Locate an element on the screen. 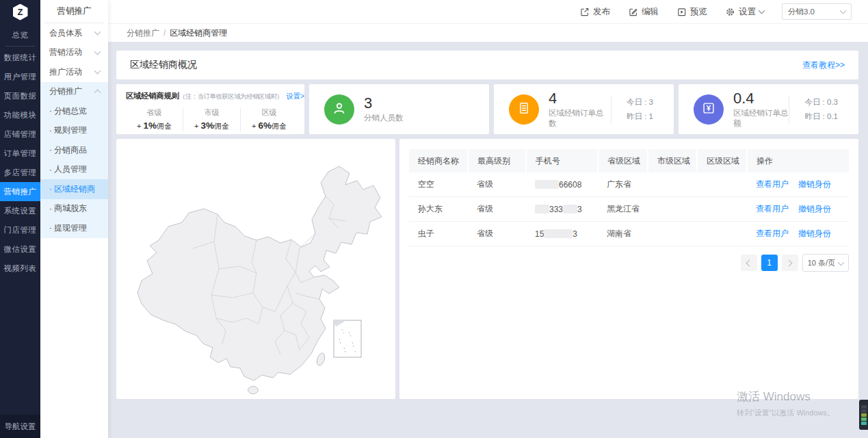 This screenshot has height=438, width=868. tier-value: + 6%佣金 is located at coordinates (269, 126).